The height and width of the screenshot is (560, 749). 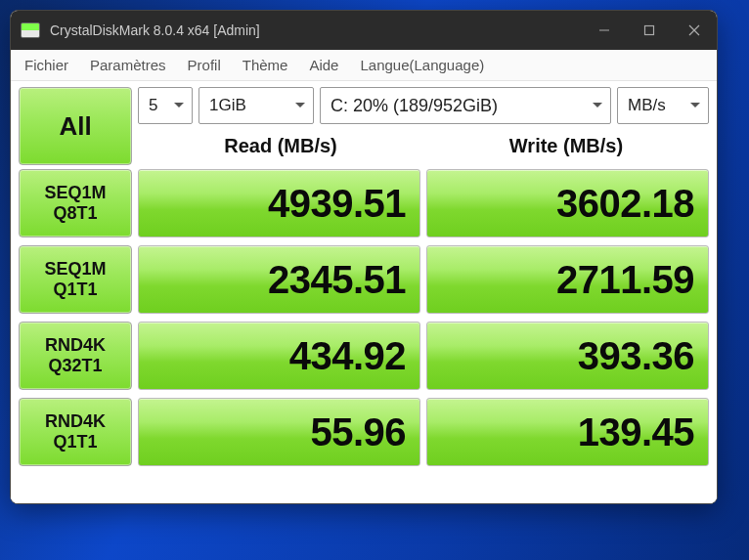 I want to click on menu-profile: Profil, so click(x=204, y=65).